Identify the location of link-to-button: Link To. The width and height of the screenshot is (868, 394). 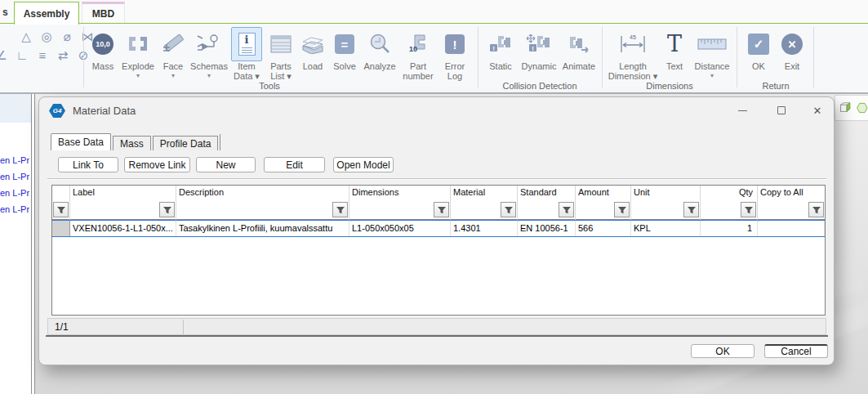
(88, 165).